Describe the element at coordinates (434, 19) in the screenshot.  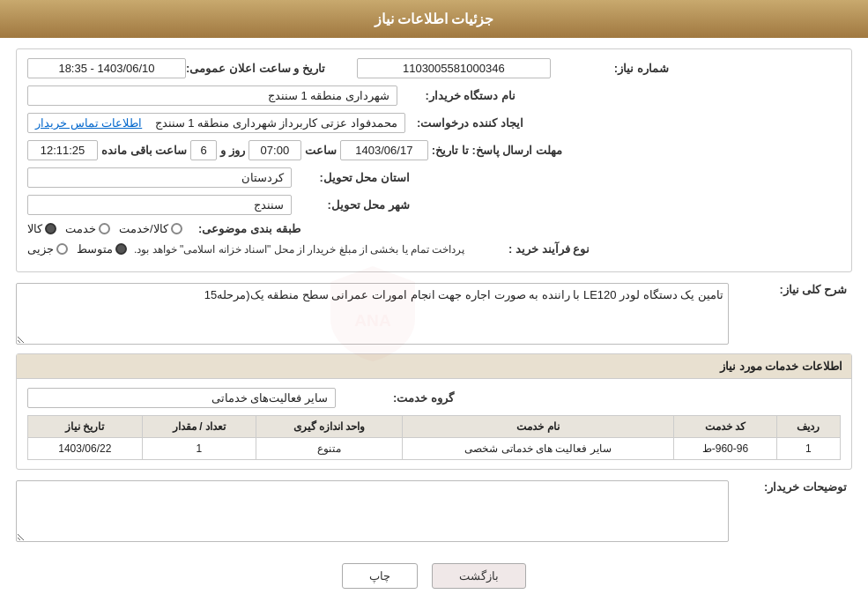
I see `page-title: جزئیات اطلاعات نیاز` at that location.